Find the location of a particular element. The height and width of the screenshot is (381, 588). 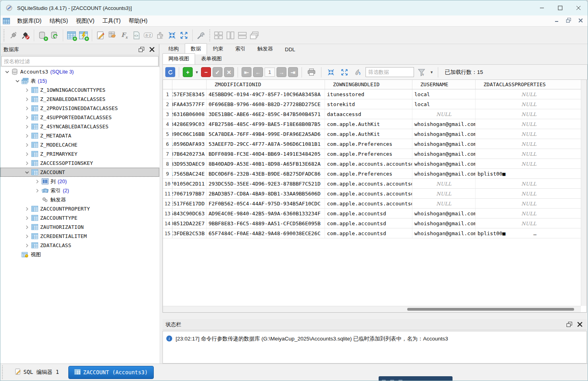

tree-item-table: ZAUTHORIZATION is located at coordinates (80, 227).